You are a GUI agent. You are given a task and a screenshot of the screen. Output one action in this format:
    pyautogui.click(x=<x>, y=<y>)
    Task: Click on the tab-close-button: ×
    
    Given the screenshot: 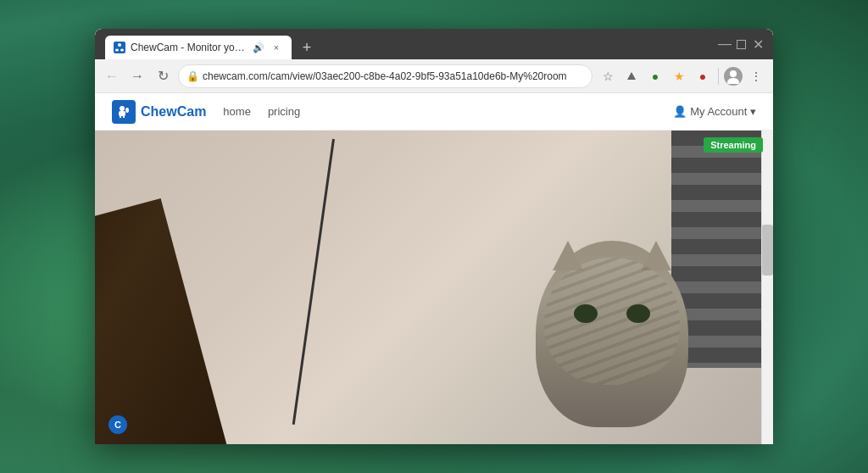 What is the action you would take?
    pyautogui.click(x=276, y=47)
    